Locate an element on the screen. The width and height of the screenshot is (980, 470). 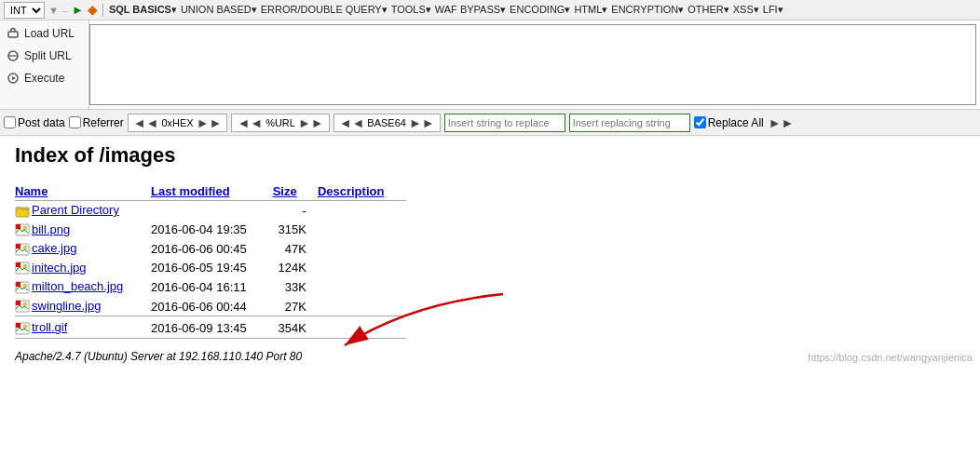
table-row: initech.jpg2016-06-05 19:45124K is located at coordinates (211, 268).